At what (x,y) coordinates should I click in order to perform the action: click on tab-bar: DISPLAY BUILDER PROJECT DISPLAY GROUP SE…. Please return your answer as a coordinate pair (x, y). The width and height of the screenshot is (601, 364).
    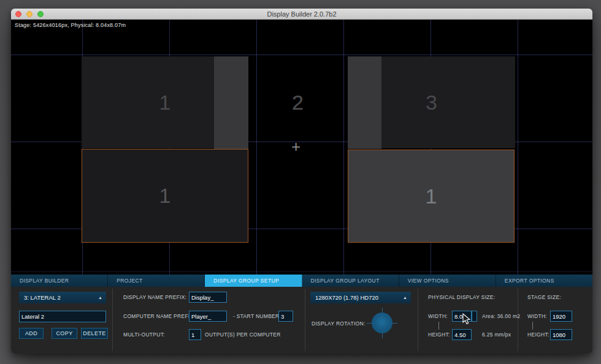
    Looking at the image, I should click on (302, 281).